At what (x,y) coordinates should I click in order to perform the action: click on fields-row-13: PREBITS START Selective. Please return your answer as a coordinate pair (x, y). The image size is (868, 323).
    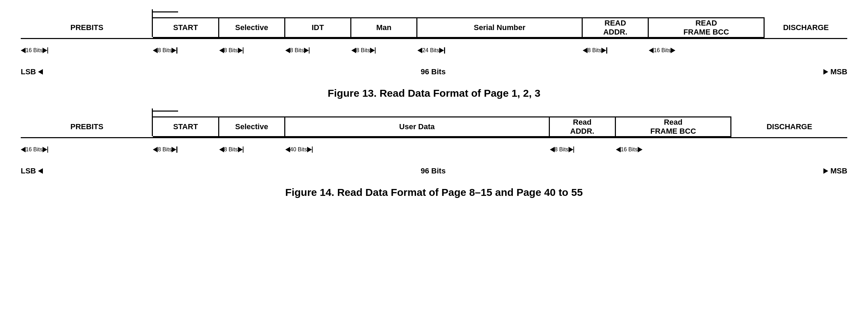
    Looking at the image, I should click on (434, 24).